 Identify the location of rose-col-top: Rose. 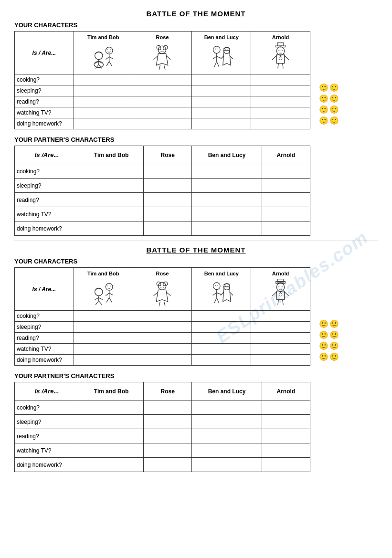
(162, 53).